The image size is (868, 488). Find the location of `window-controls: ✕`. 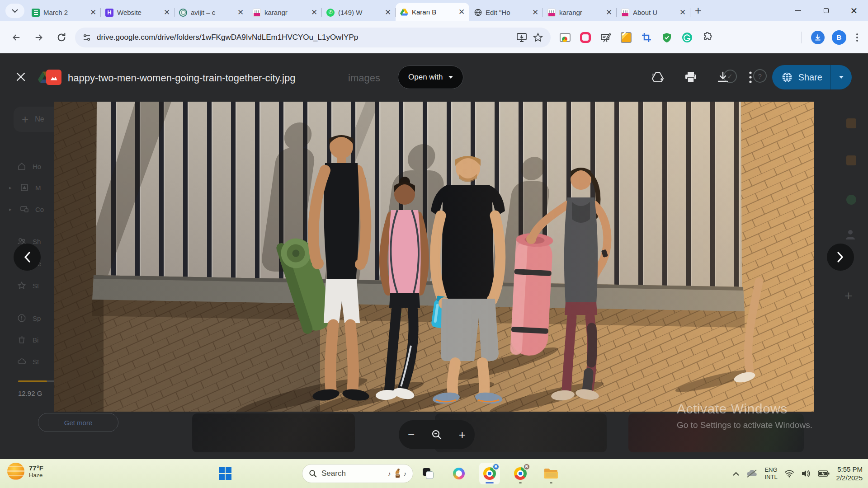

window-controls: ✕ is located at coordinates (826, 11).